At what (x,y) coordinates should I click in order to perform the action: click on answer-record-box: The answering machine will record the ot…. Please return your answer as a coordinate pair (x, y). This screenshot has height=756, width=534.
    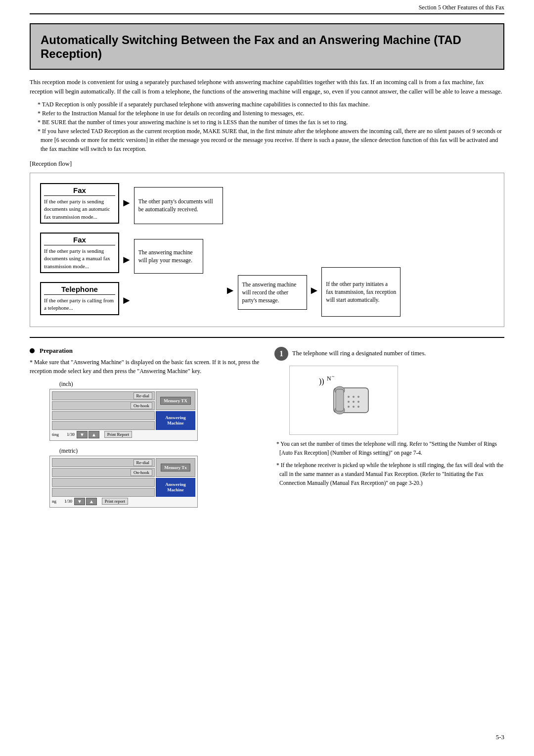
    Looking at the image, I should click on (272, 292).